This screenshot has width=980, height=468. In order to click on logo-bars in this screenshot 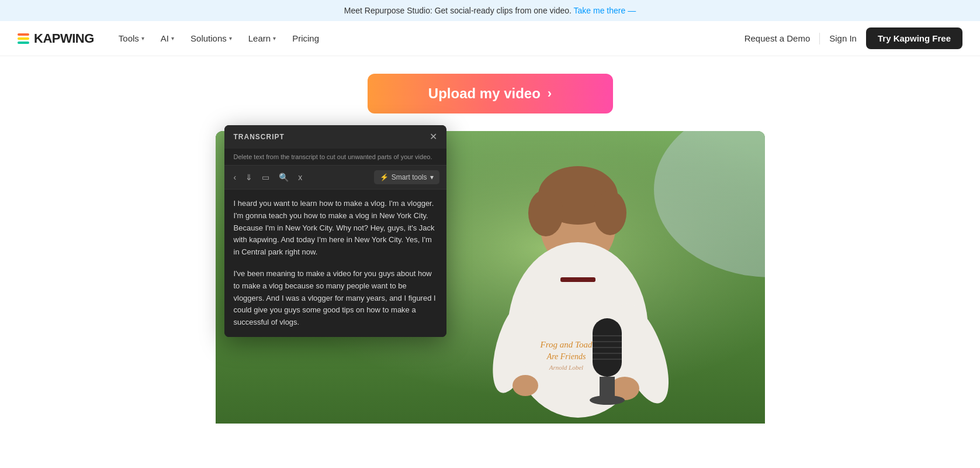, I will do `click(23, 39)`.